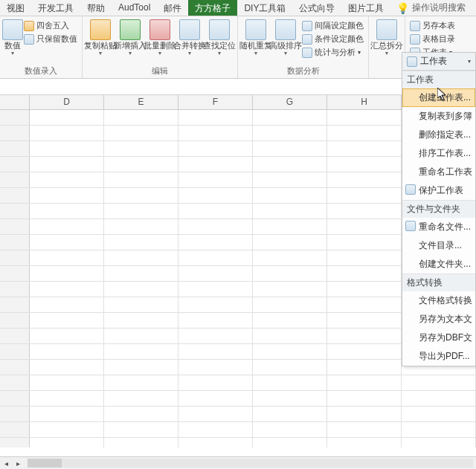  I want to click on find-locate-icon, so click(219, 30).